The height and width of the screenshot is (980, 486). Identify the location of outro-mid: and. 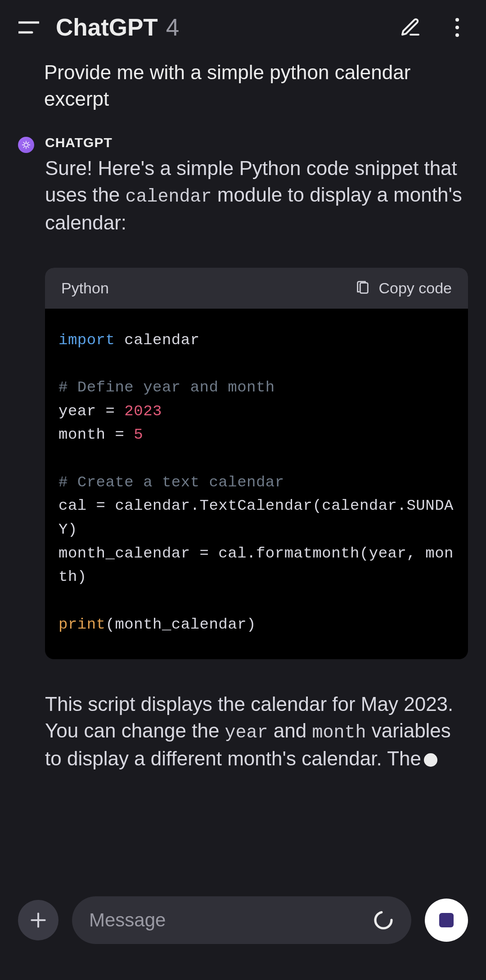
(290, 731).